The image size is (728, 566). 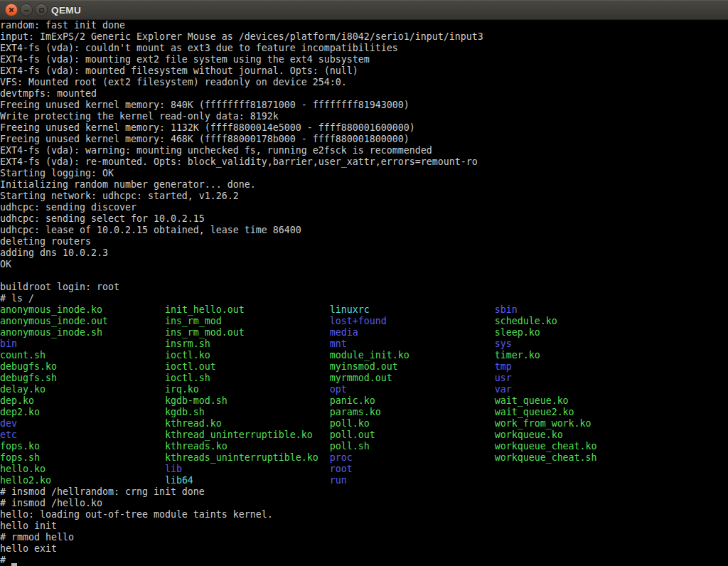 What do you see at coordinates (37, 538) in the screenshot?
I see `terminal-text: # rmmod hello` at bounding box center [37, 538].